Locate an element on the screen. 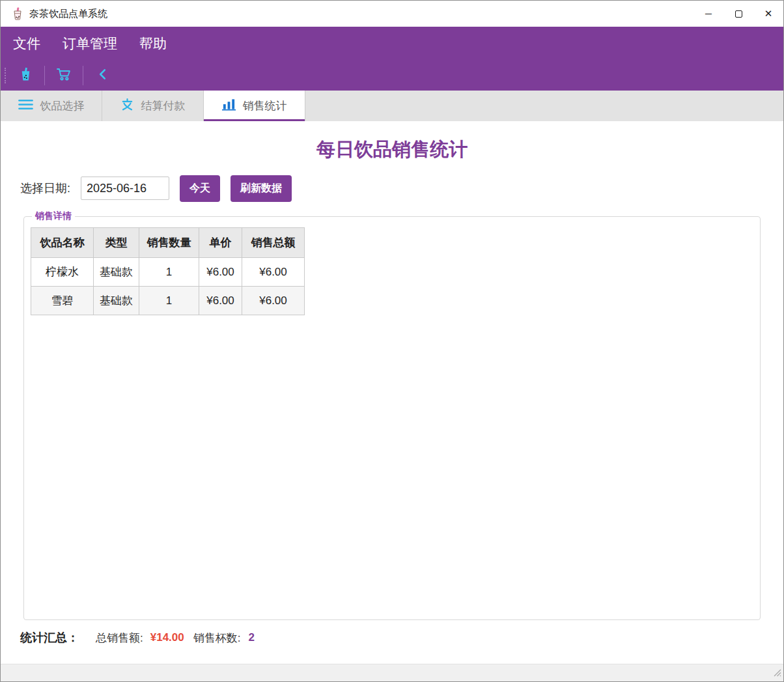  menu-item-help: 帮助 is located at coordinates (153, 44).